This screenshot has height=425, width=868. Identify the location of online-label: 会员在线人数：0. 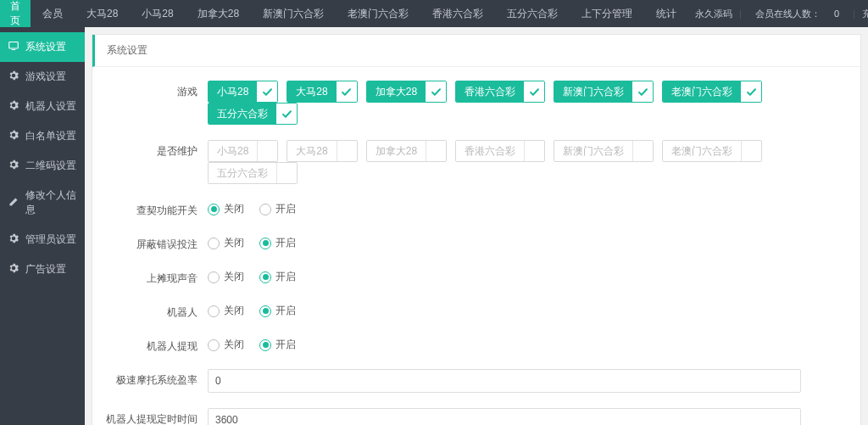
(797, 14).